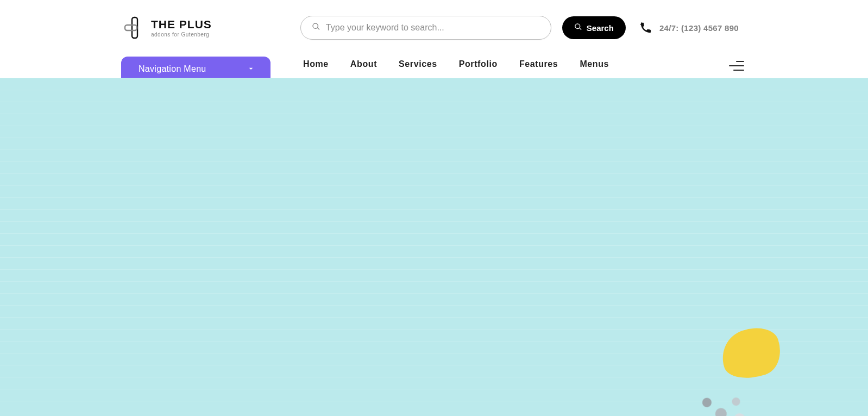 The image size is (868, 416). Describe the element at coordinates (737, 66) in the screenshot. I see `hamburger-menu-icon` at that location.